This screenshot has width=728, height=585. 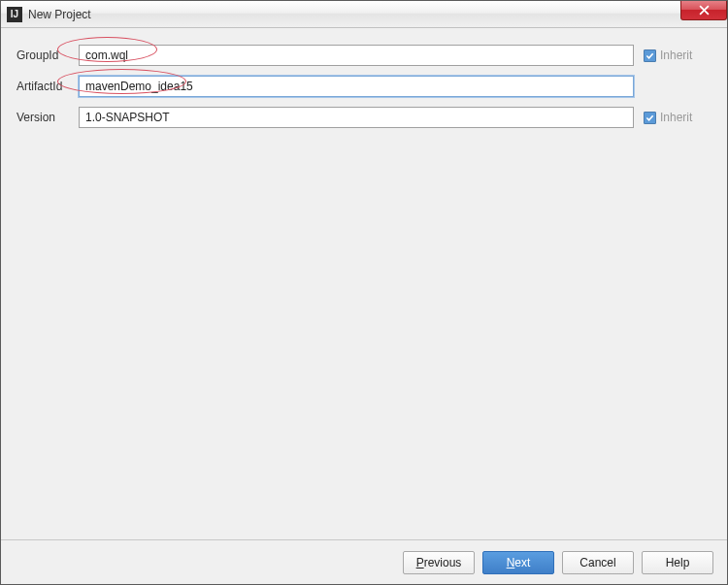 I want to click on close-button, so click(x=704, y=11).